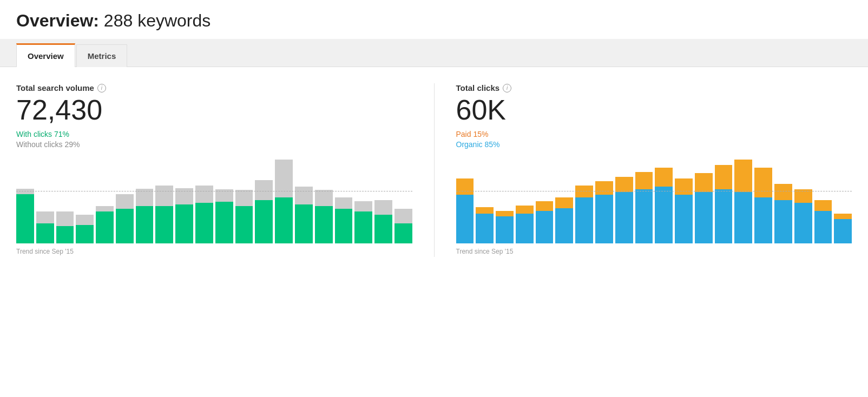  Describe the element at coordinates (55, 88) in the screenshot. I see `total-search-volume-label: Total search volume` at that location.